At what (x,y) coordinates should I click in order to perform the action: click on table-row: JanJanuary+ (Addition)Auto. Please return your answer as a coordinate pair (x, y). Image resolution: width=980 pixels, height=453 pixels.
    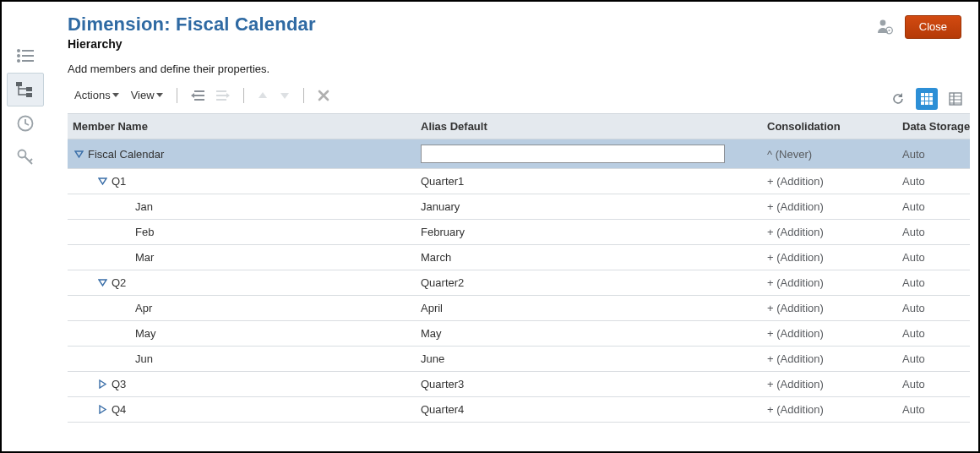
    Looking at the image, I should click on (519, 207).